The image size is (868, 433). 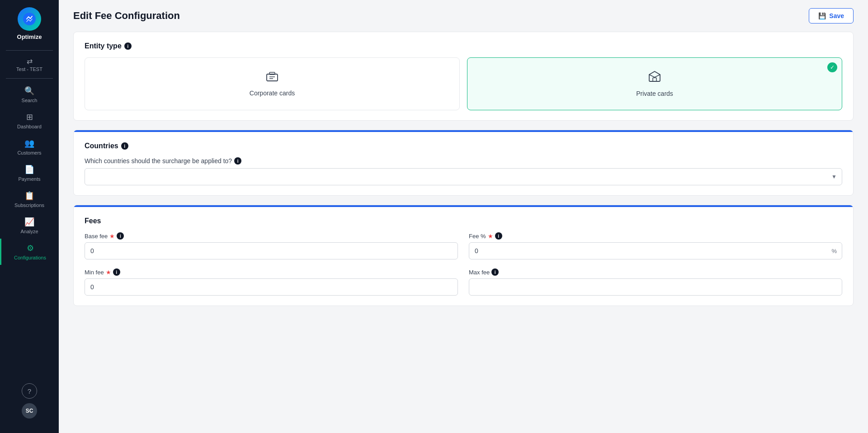 What do you see at coordinates (656, 251) in the screenshot?
I see `fee-percent-input` at bounding box center [656, 251].